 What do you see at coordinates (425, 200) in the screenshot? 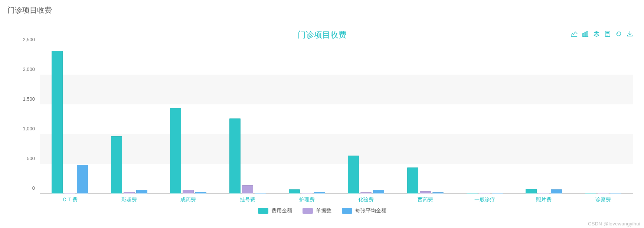
I see `x-tick-label: 西药费` at bounding box center [425, 200].